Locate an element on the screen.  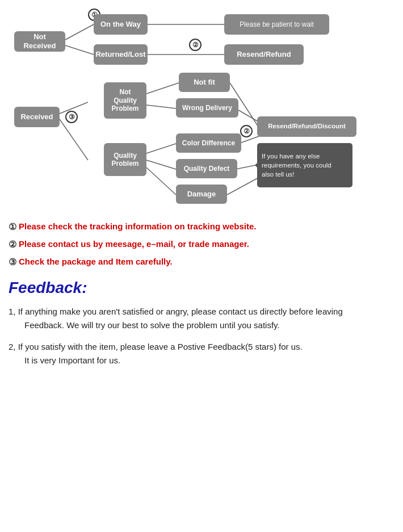
instruction-text-1: Please check the tracking information on… is located at coordinates (137, 226).